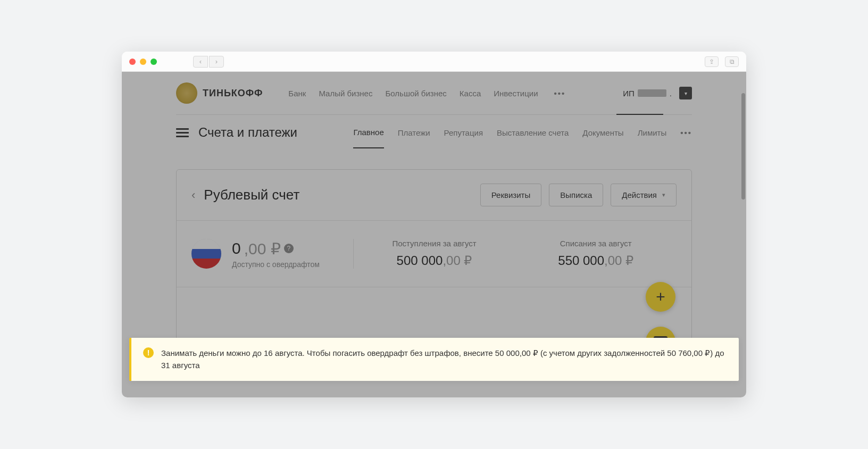 This screenshot has width=868, height=449. What do you see at coordinates (248, 132) in the screenshot?
I see `section-title: Счета и платежи` at bounding box center [248, 132].